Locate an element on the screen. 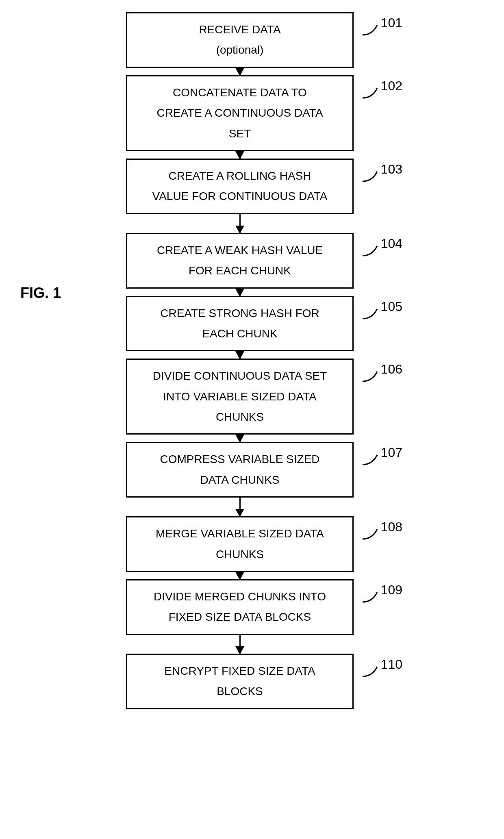  step-text: MERGE VARIABLE SIZED DATA is located at coordinates (240, 534).